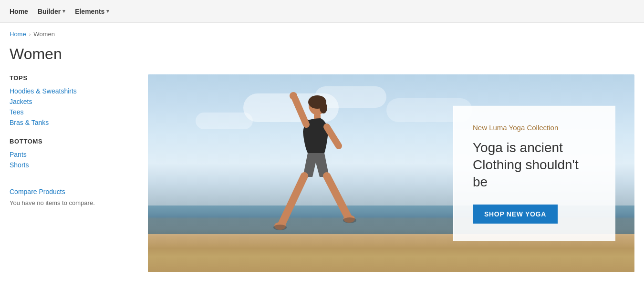 The height and width of the screenshot is (298, 644). I want to click on list-item: Bras & Tanks, so click(72, 123).